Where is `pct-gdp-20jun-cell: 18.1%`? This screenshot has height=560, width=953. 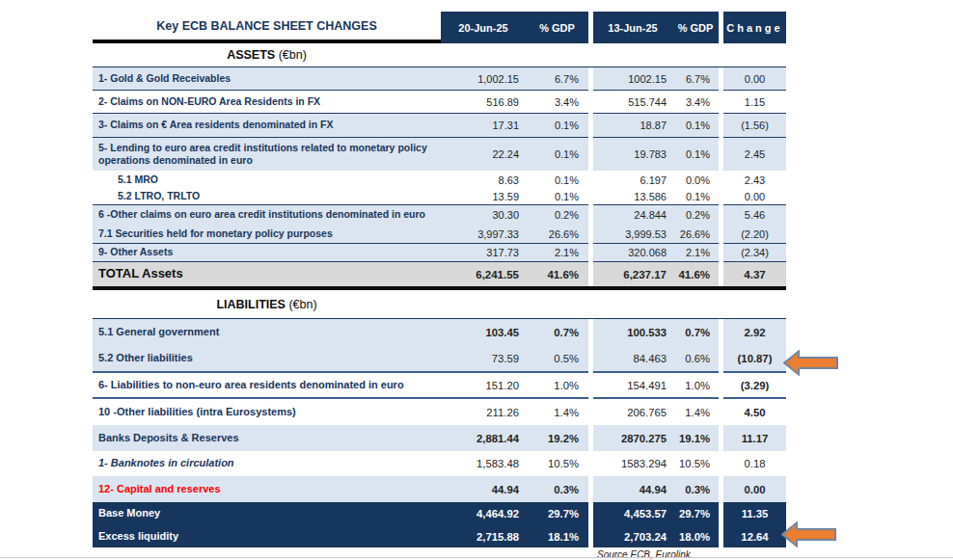 pct-gdp-20jun-cell: 18.1% is located at coordinates (558, 536).